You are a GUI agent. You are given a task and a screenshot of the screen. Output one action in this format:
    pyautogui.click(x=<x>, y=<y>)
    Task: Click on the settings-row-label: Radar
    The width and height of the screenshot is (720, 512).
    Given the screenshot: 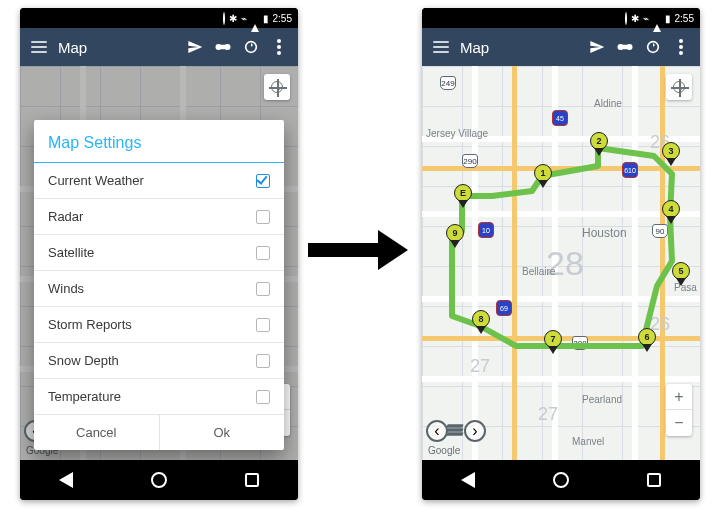 What is the action you would take?
    pyautogui.click(x=66, y=216)
    